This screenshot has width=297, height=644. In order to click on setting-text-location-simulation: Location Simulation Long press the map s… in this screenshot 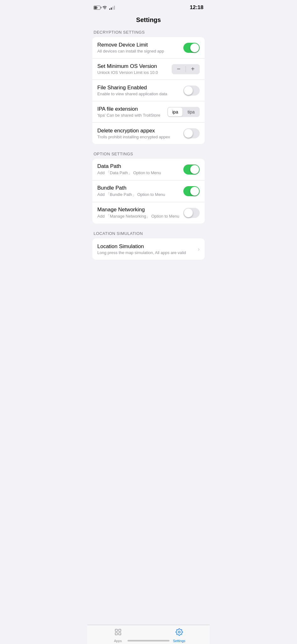, I will do `click(148, 249)`.